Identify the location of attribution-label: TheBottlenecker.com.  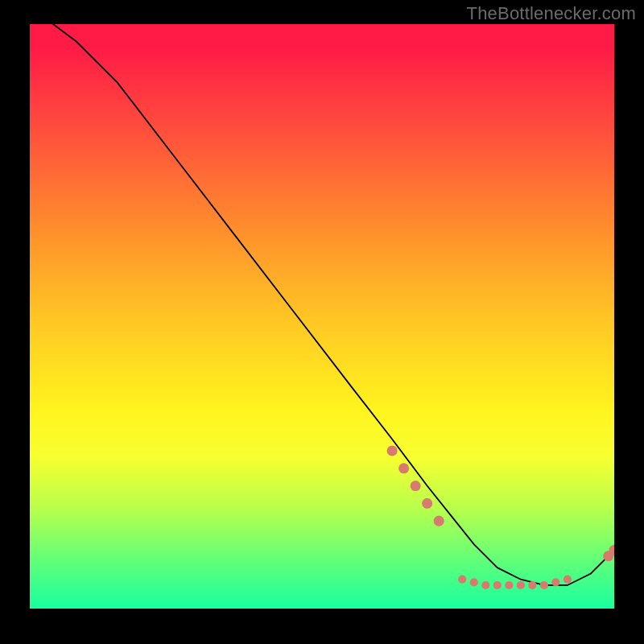
(551, 14).